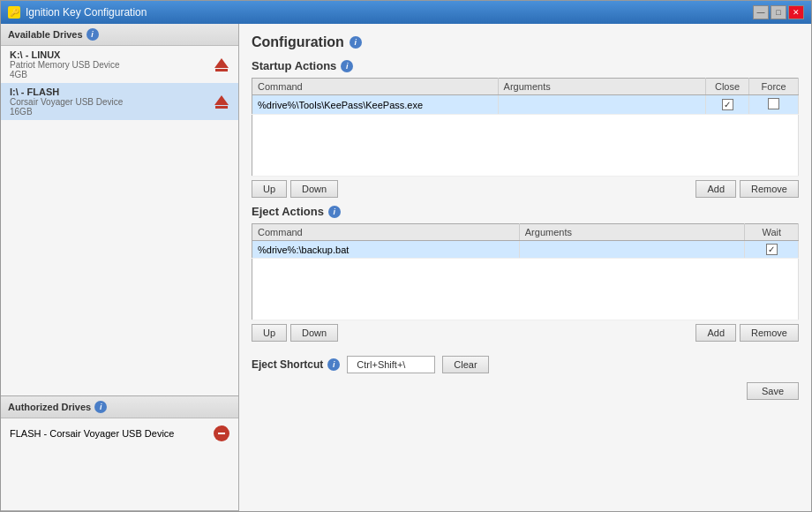  I want to click on save-row: Save, so click(525, 391).